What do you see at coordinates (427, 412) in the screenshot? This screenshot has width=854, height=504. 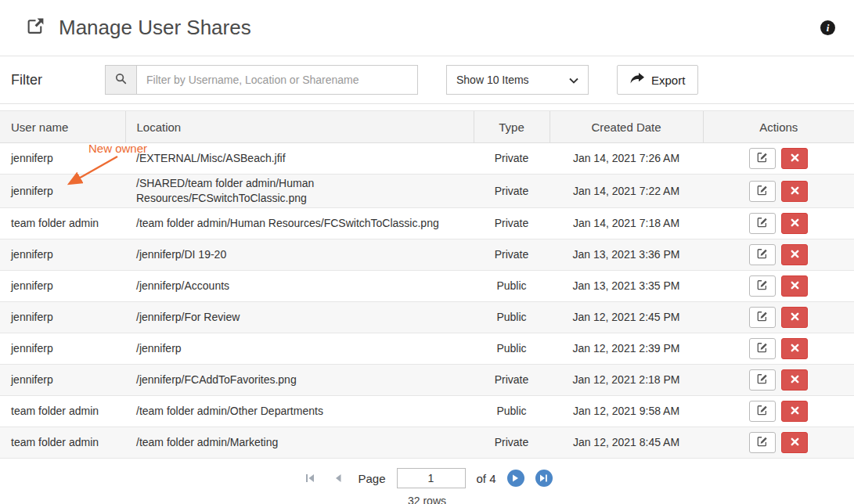 I see `table-row: team folder admin/team folder admin/Othe…` at bounding box center [427, 412].